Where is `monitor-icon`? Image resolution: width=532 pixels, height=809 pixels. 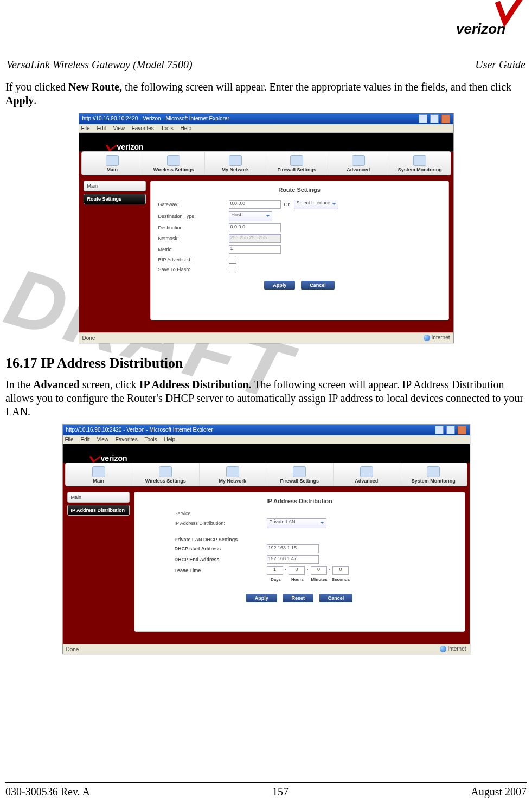 monitor-icon is located at coordinates (420, 160).